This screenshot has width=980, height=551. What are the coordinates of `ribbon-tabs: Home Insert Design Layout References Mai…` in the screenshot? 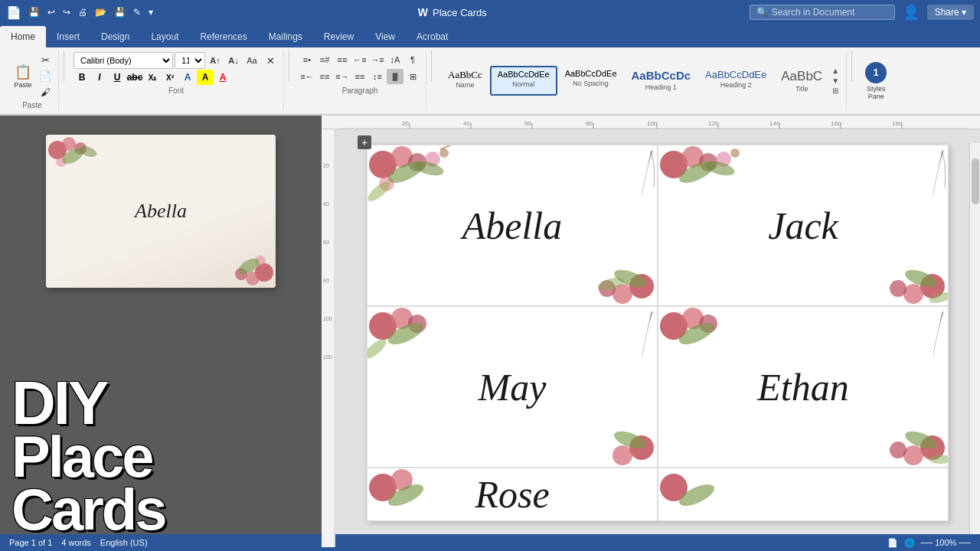 It's located at (490, 36).